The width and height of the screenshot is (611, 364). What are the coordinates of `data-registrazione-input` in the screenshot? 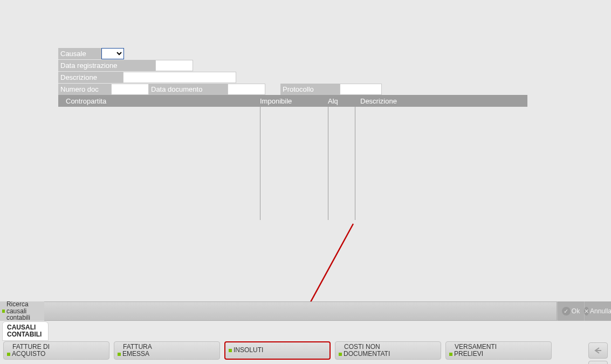 It's located at (174, 66).